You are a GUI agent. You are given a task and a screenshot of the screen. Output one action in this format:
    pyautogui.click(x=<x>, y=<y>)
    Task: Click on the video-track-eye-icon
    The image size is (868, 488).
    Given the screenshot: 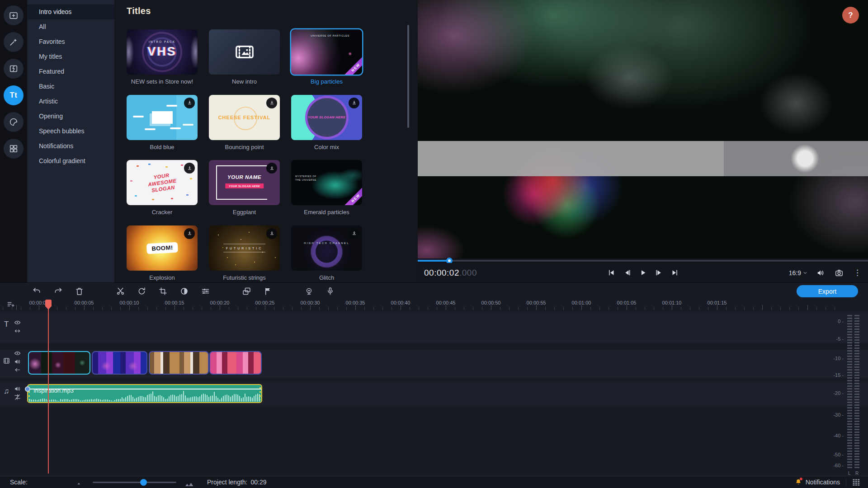 What is the action you would take?
    pyautogui.click(x=17, y=353)
    